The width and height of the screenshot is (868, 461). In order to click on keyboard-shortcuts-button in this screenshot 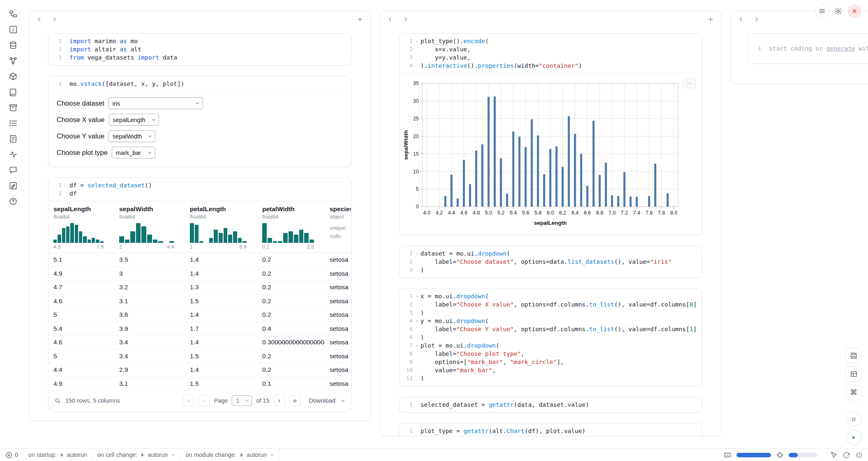, I will do `click(727, 455)`.